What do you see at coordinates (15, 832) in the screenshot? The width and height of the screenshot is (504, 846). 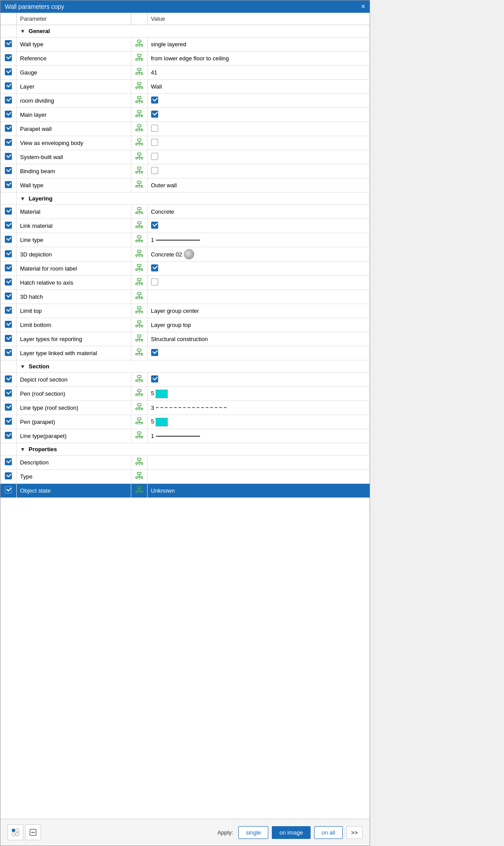 I see `select-all-button` at bounding box center [15, 832].